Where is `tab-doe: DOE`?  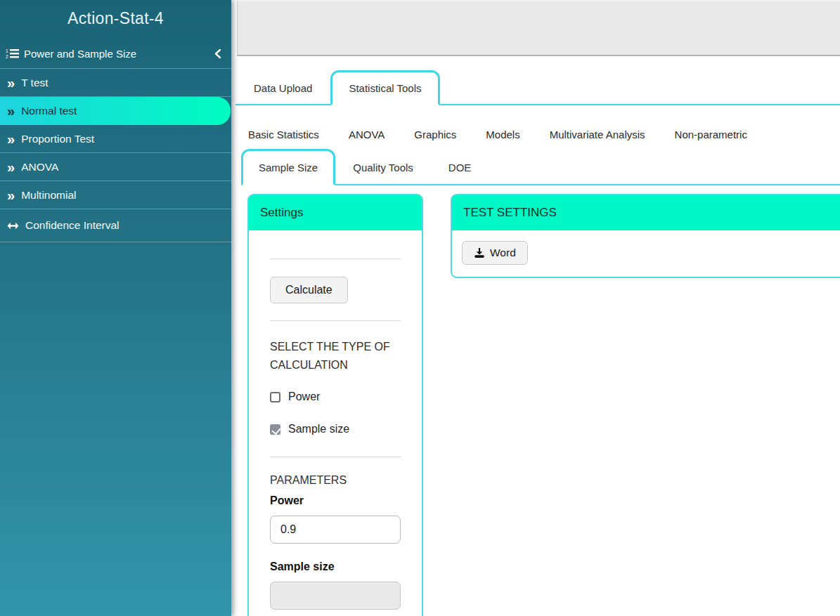
tab-doe: DOE is located at coordinates (460, 166).